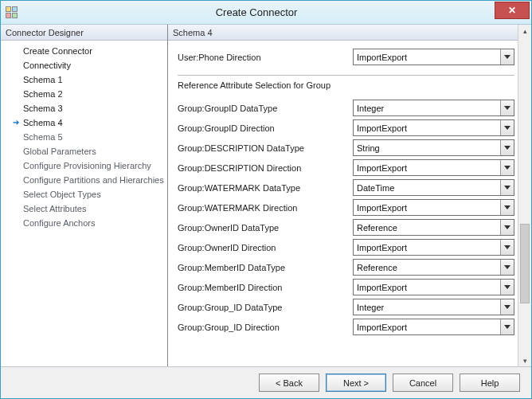 The width and height of the screenshot is (532, 399). Describe the element at coordinates (265, 208) in the screenshot. I see `field-label: Group:WATERMARK Direction` at that location.